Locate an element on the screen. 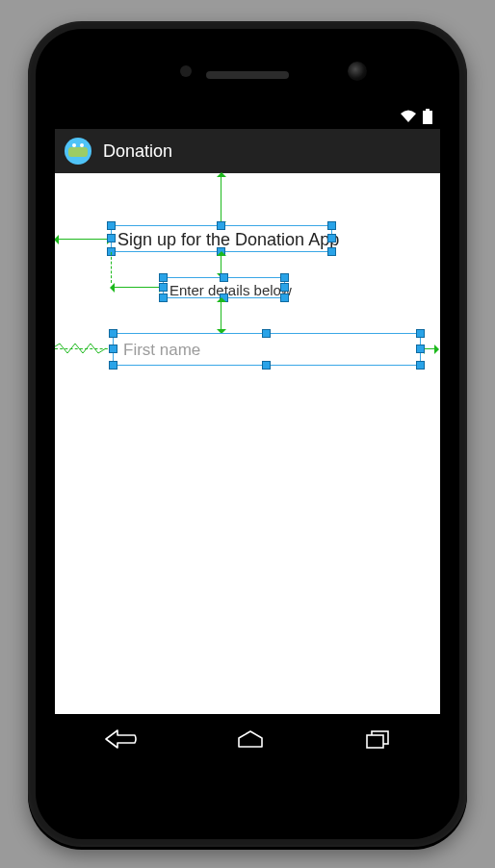 The height and width of the screenshot is (868, 495). front-camera is located at coordinates (357, 71).